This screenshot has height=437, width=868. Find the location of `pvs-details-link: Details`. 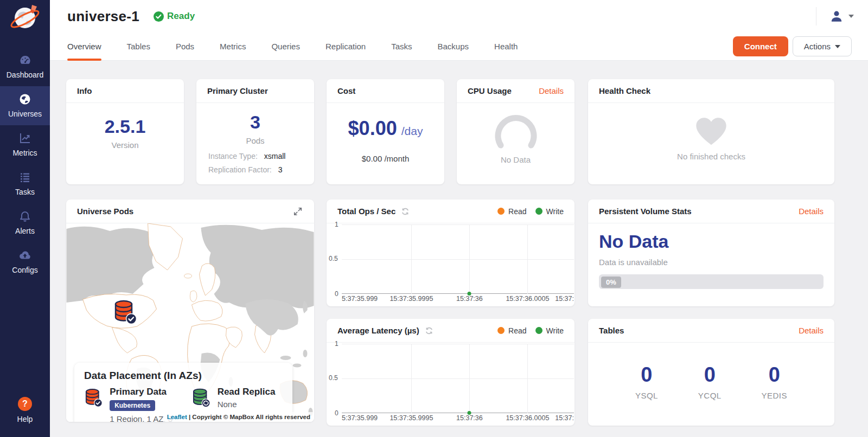

pvs-details-link: Details is located at coordinates (811, 211).